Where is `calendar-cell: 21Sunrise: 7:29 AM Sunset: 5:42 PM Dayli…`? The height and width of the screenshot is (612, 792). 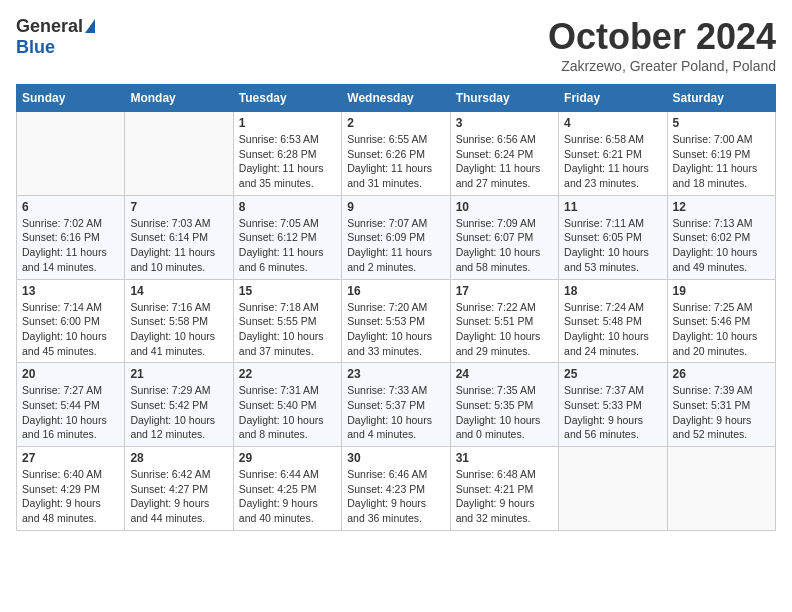 calendar-cell: 21Sunrise: 7:29 AM Sunset: 5:42 PM Dayli… is located at coordinates (179, 405).